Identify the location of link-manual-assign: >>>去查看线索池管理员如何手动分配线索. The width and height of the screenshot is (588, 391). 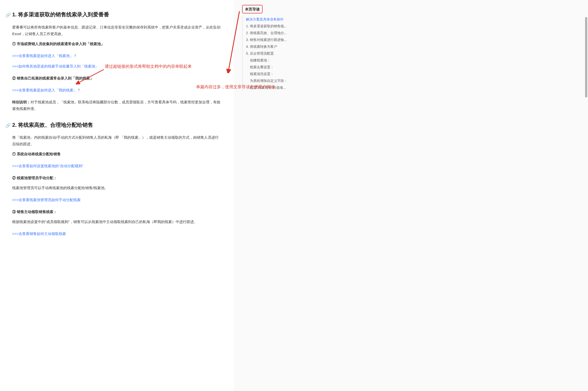
(46, 200).